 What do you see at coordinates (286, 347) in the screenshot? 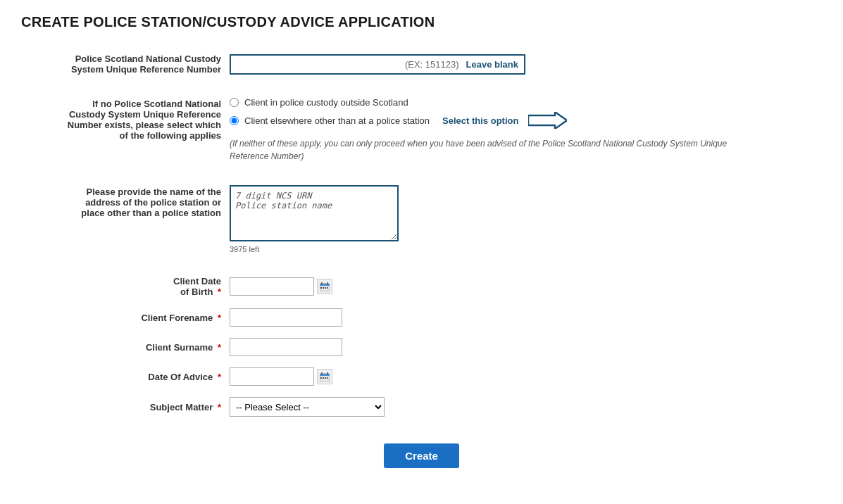
I see `surname-input` at bounding box center [286, 347].